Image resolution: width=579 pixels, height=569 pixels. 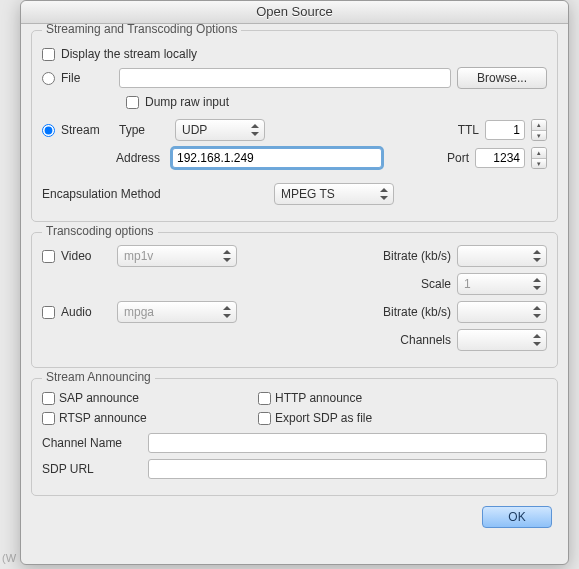 What do you see at coordinates (100, 231) in the screenshot?
I see `transcoding-group-title: Transcoding options` at bounding box center [100, 231].